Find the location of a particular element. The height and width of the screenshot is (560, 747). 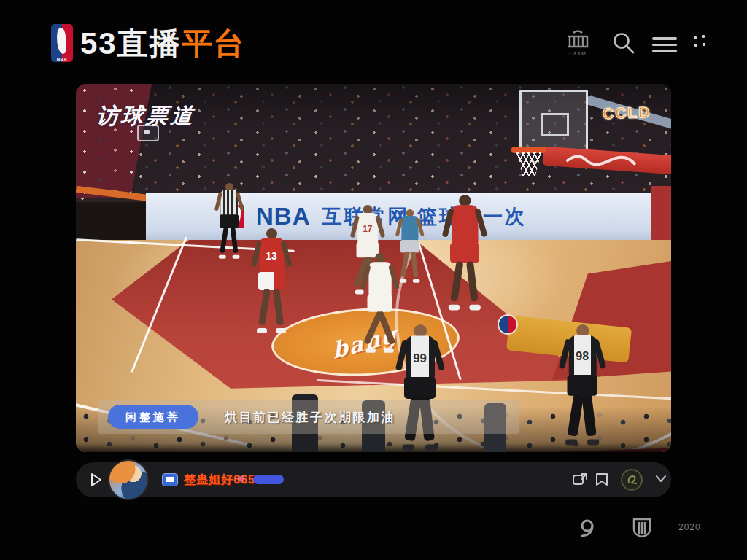

referee-number: 98 is located at coordinates (582, 357).